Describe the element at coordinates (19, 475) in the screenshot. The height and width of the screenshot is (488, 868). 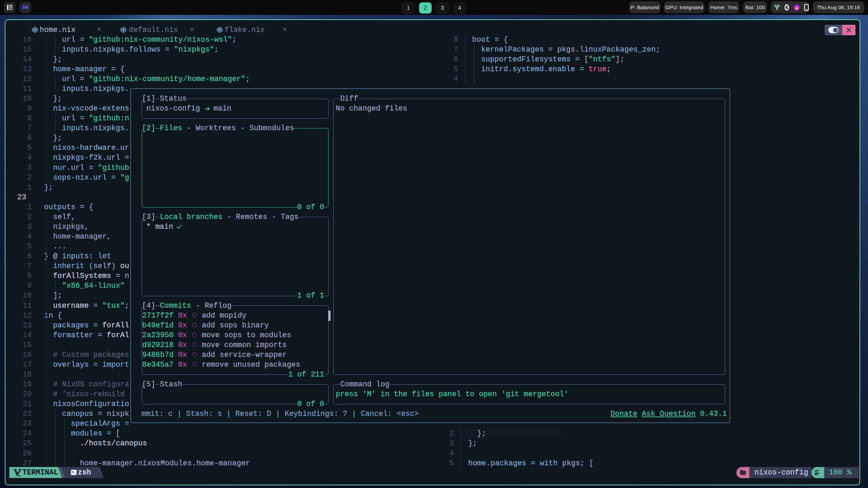
I see `svg-text: im` at that location.